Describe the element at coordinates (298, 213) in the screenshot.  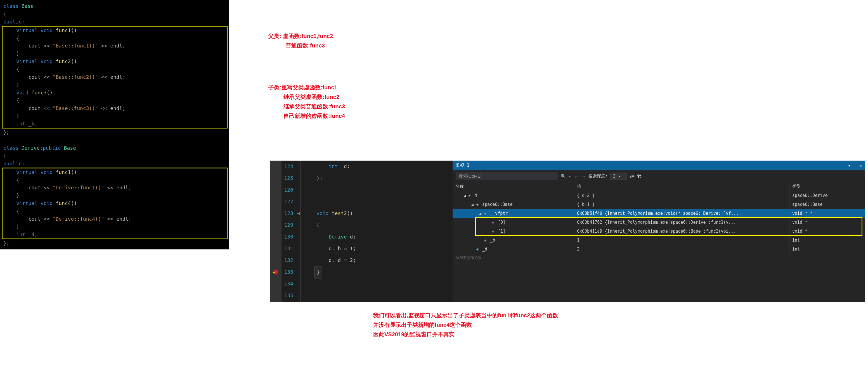
I see `fold-toggle-icon: −` at that location.